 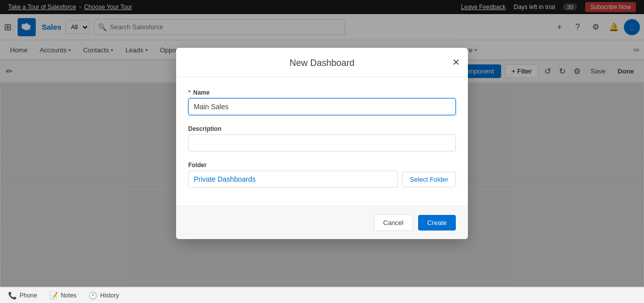 I want to click on description-label: Description, so click(x=322, y=129).